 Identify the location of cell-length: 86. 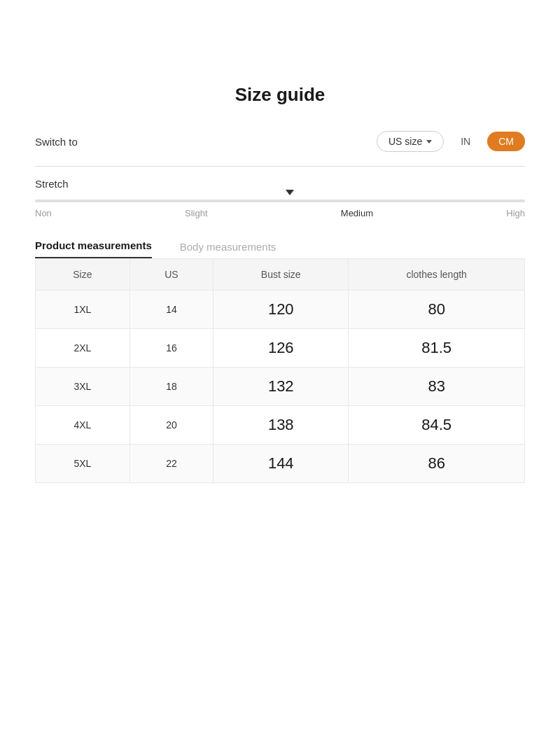
(437, 463).